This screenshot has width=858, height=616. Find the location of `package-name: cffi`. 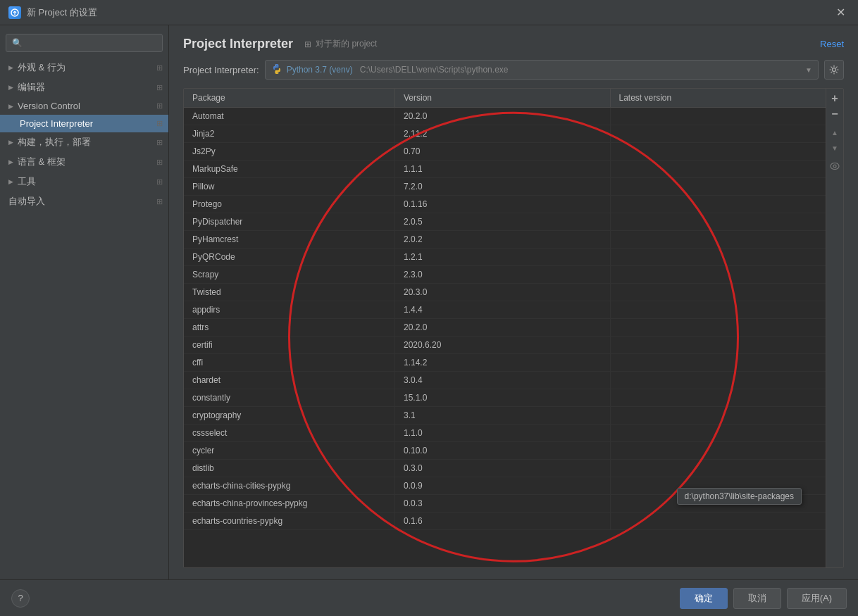

package-name: cffi is located at coordinates (290, 363).